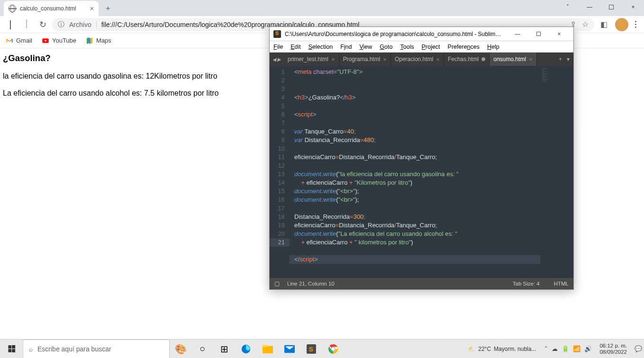  Describe the element at coordinates (422, 284) in the screenshot. I see `sublime-statusbar: ▢ Line 21, Column 10 Tab Size: 4 HTML` at that location.